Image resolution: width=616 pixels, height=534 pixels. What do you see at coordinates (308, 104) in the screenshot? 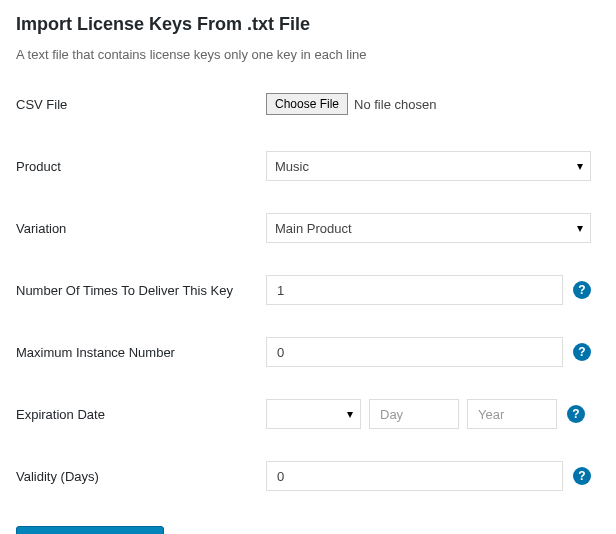
I see `row-csv-file: CSV File Choose File No file chosen` at bounding box center [308, 104].